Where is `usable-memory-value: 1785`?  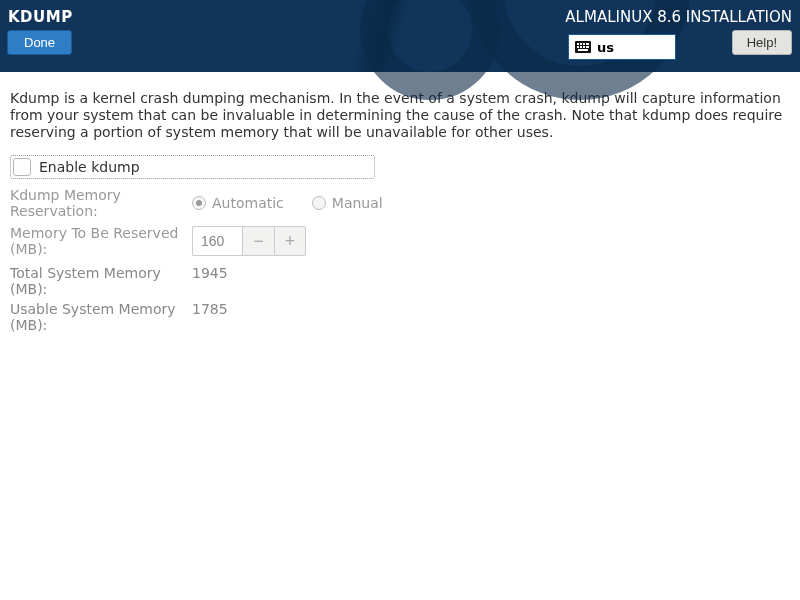
usable-memory-value: 1785 is located at coordinates (210, 317).